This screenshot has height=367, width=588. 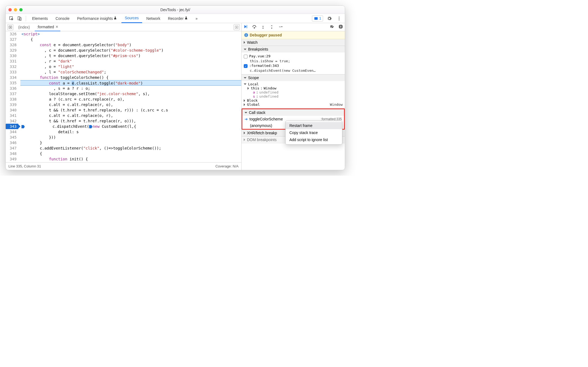 I want to click on main-toolbar: Elements Console Performance insights So…, so click(x=175, y=18).